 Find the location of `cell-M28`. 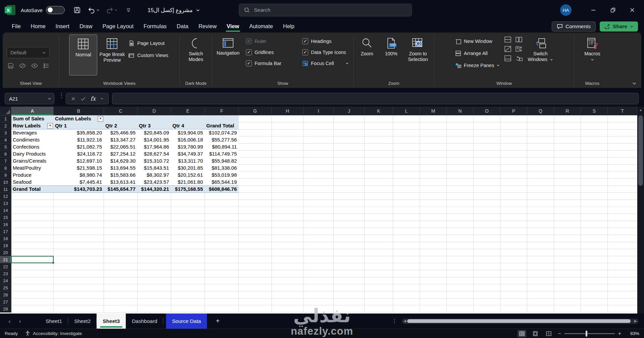

cell-M28 is located at coordinates (433, 309).